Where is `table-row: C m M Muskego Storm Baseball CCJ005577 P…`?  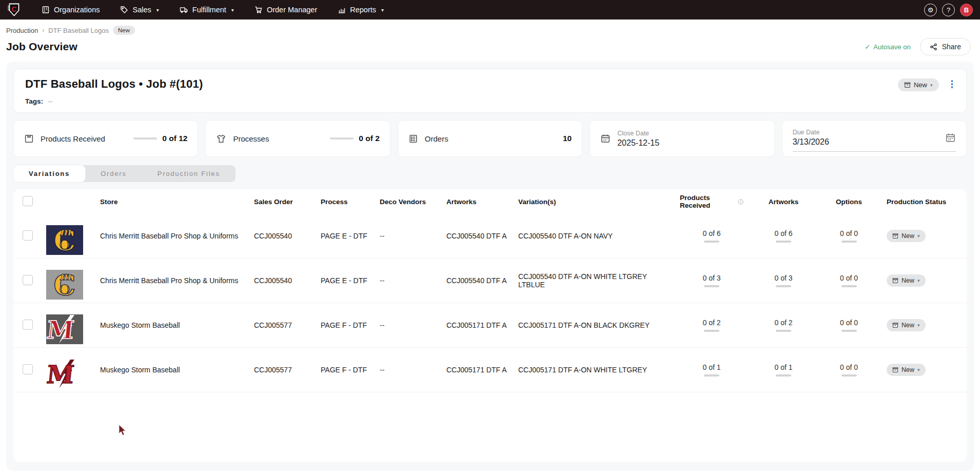 table-row: C m M Muskego Storm Baseball CCJ005577 P… is located at coordinates (490, 325).